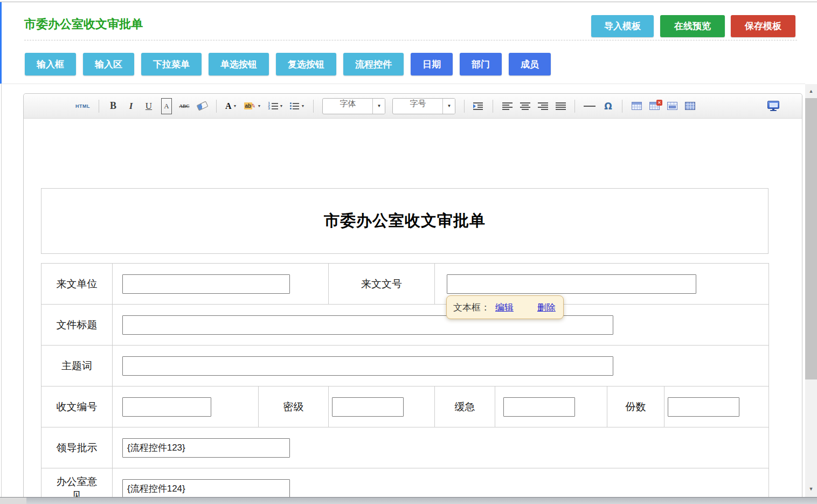  Describe the element at coordinates (432, 64) in the screenshot. I see `add-date-button: 日期` at that location.